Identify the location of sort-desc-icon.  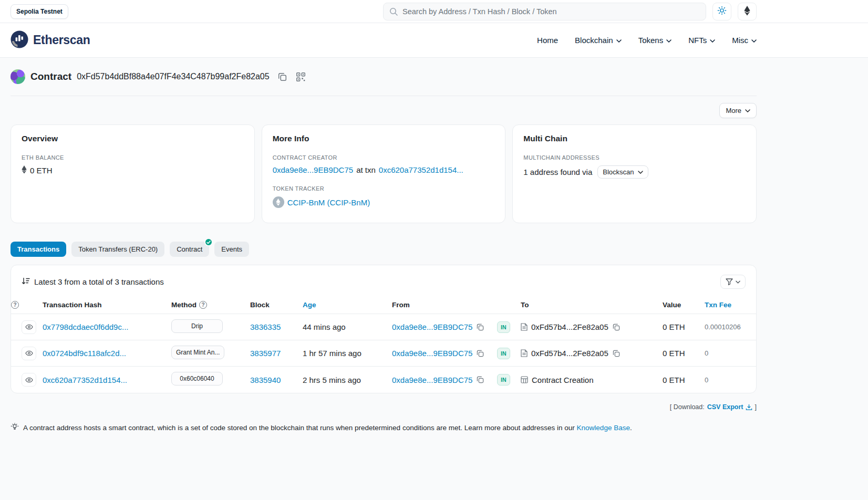
(26, 282).